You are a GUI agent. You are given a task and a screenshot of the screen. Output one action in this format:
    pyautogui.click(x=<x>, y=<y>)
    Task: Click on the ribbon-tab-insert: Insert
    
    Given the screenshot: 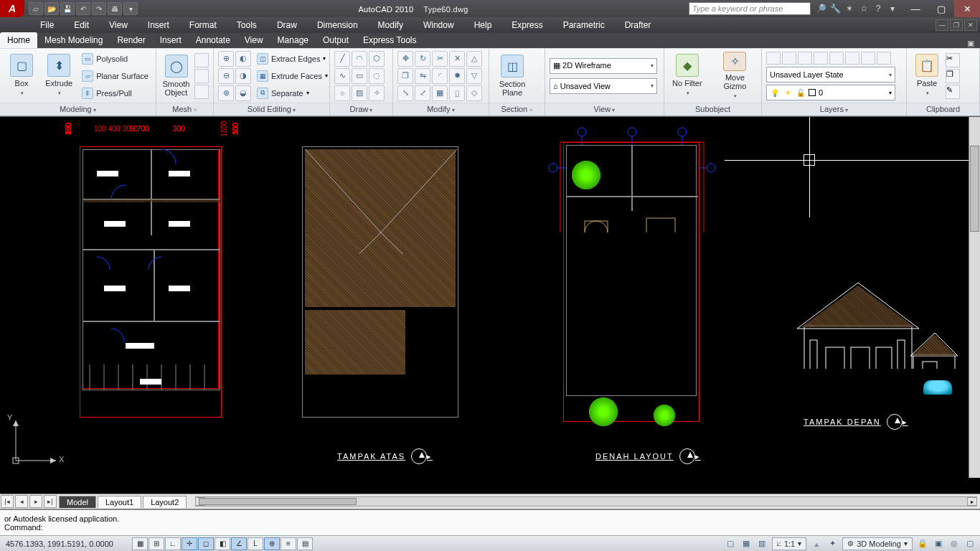 What is the action you would take?
    pyautogui.click(x=171, y=40)
    